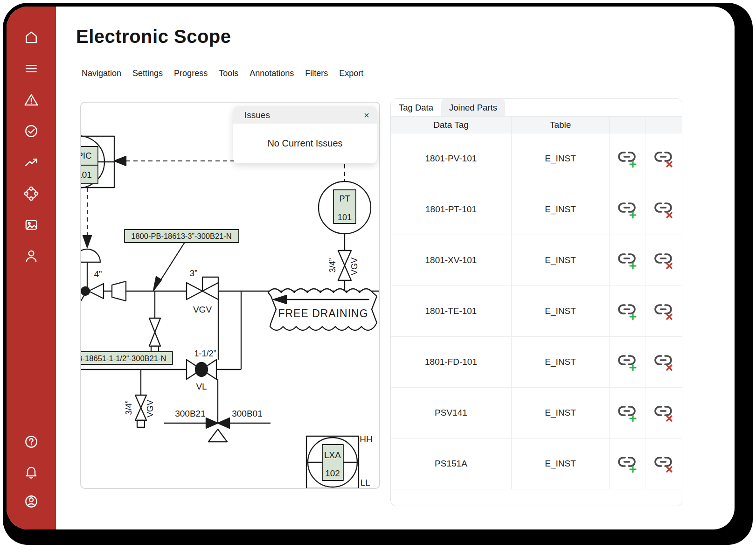 The width and height of the screenshot is (756, 550). I want to click on column-header-table: Table, so click(561, 125).